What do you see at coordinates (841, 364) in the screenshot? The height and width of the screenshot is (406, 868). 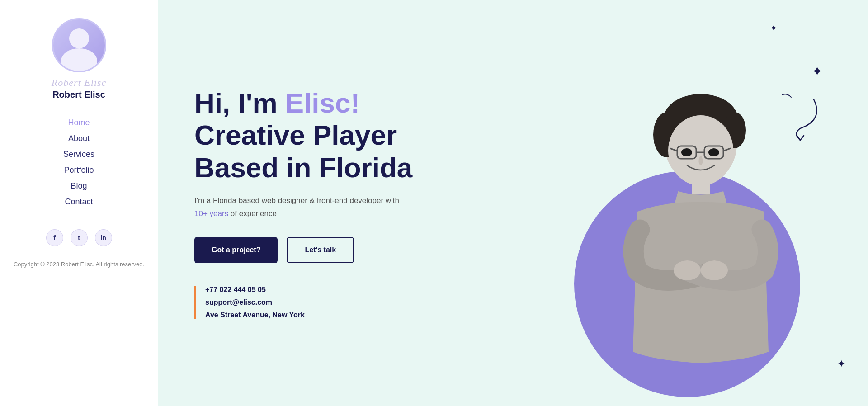 I see `star-decoration-3: ✦` at bounding box center [841, 364].